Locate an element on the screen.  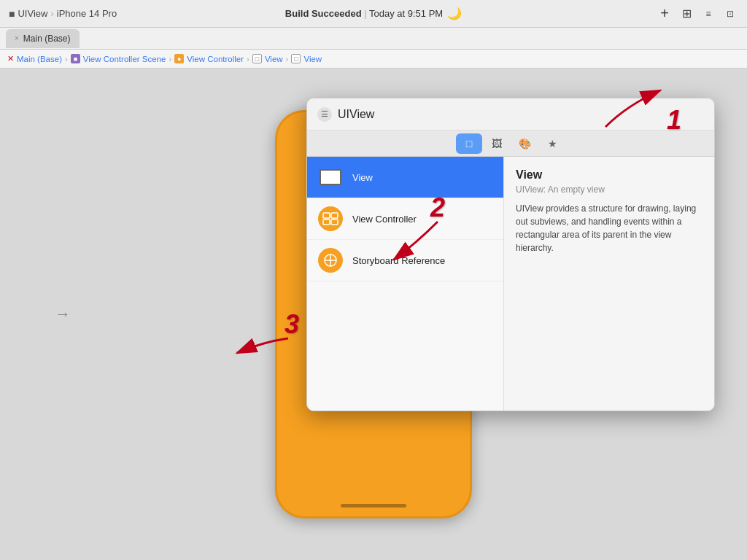
bc-item-2: View Controller Scene is located at coordinates (125, 59).